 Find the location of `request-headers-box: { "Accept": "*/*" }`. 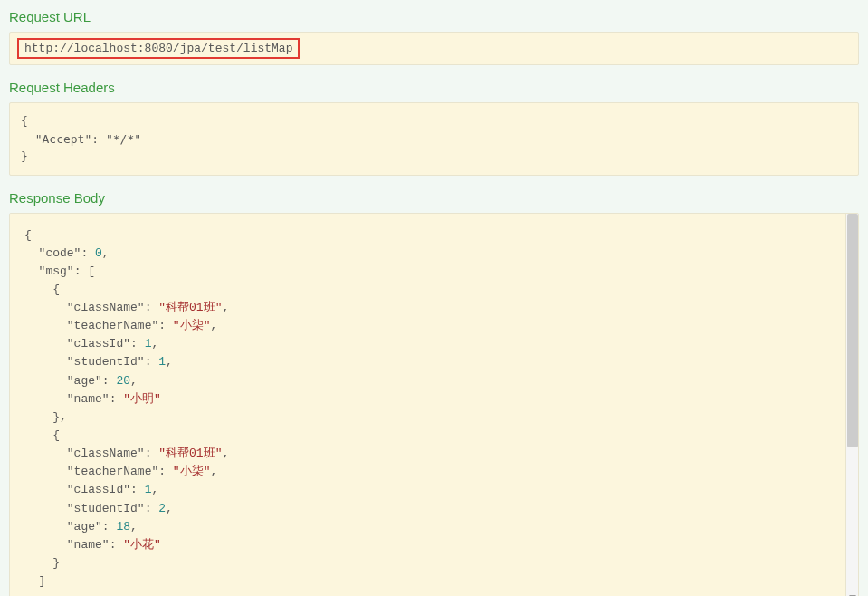

request-headers-box: { "Accept": "*/*" } is located at coordinates (434, 139).